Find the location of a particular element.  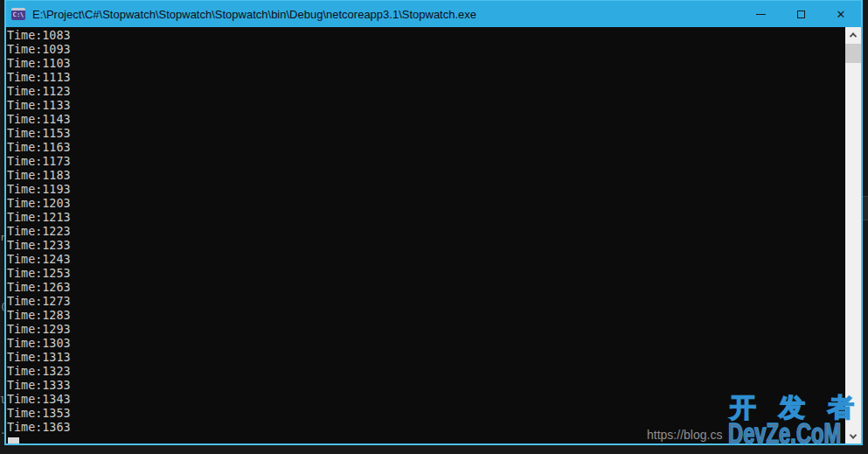

console-cursor is located at coordinates (14, 441).